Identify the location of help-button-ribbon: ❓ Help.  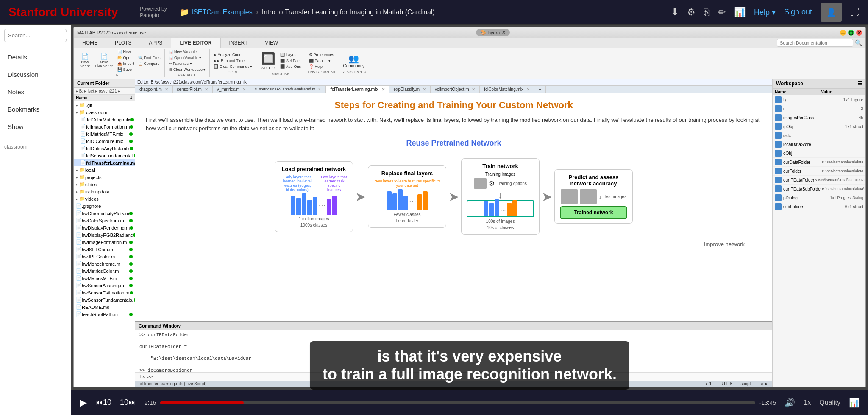
(322, 67).